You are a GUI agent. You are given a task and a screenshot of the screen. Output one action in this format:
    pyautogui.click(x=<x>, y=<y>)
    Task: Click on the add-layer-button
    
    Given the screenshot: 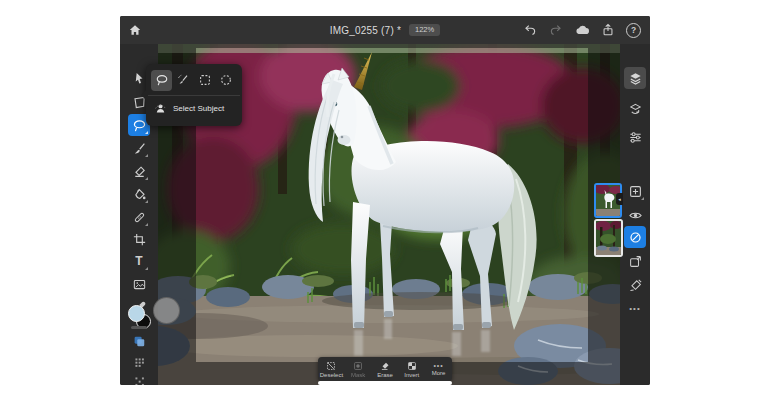 What is the action you would take?
    pyautogui.click(x=635, y=191)
    